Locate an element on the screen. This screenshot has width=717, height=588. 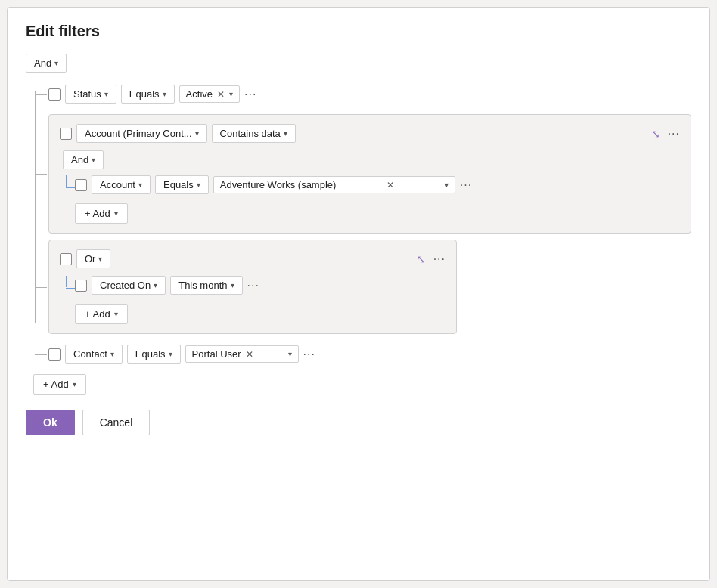
group-header-account: Account (Primary Cont... ▾ Contains data… is located at coordinates (370, 133).